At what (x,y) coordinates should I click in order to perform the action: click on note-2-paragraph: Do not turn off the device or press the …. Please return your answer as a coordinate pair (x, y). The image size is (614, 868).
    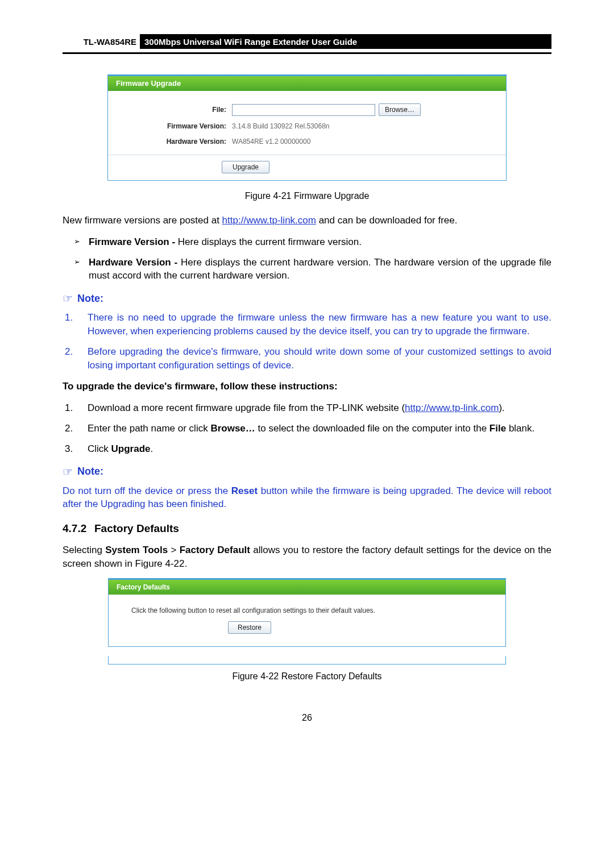
    Looking at the image, I should click on (307, 498).